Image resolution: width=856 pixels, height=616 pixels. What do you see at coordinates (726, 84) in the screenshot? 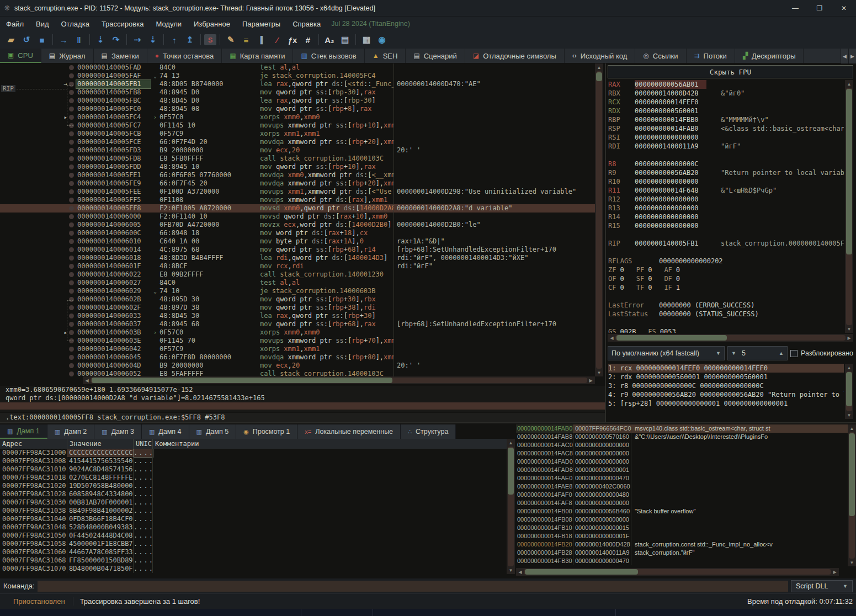
I see `register-row: RAX000000000056AB01` at bounding box center [726, 84].